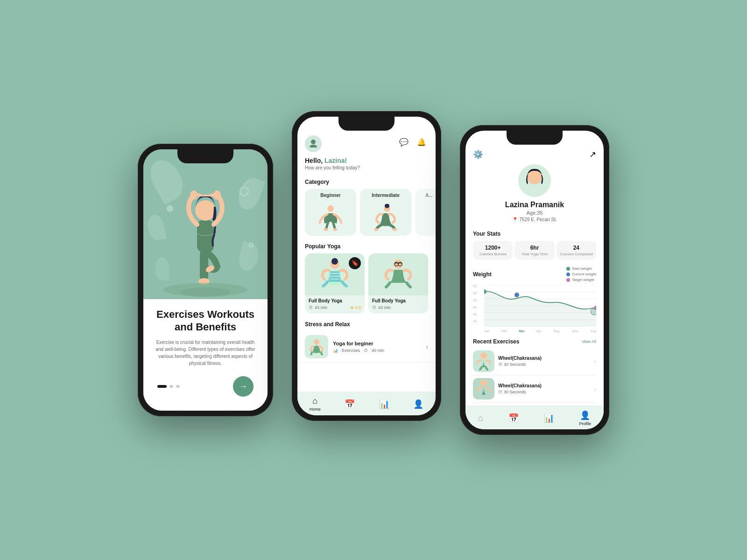 This screenshot has height=560, width=747. Describe the element at coordinates (386, 212) in the screenshot. I see `category-intermediate: Intermediate` at that location.